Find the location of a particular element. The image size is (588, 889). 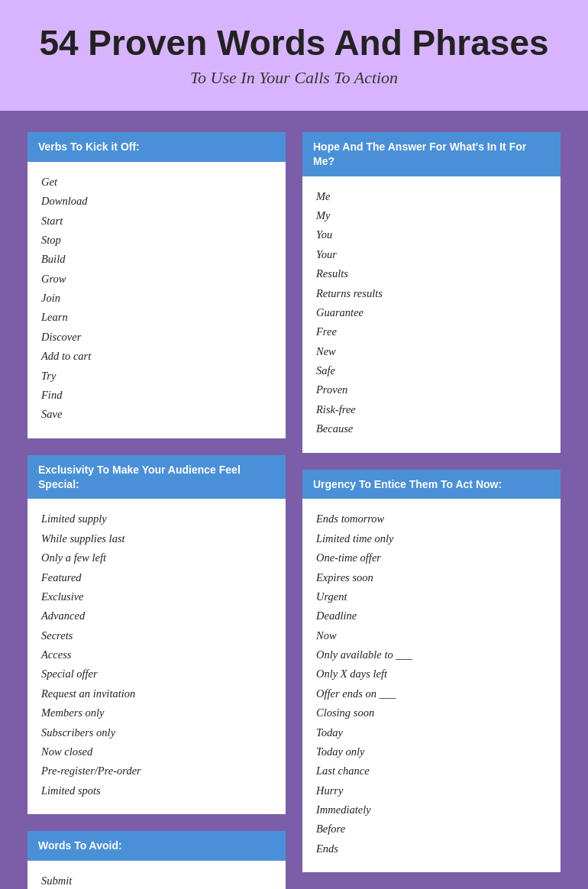

list-item: Results is located at coordinates (431, 273).